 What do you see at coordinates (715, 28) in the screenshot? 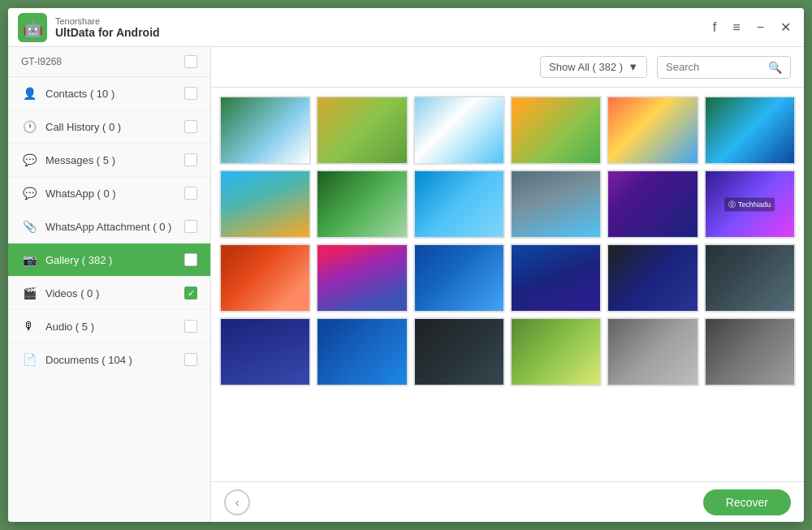
I see `facebook-icon: f` at bounding box center [715, 28].